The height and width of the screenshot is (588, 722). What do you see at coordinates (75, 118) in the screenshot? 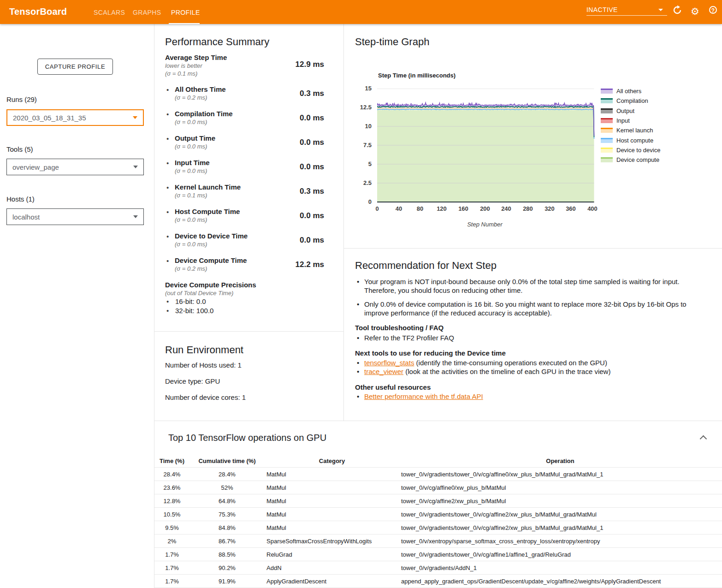
I see `runs-select: 2020_03_05_18_31_35` at bounding box center [75, 118].